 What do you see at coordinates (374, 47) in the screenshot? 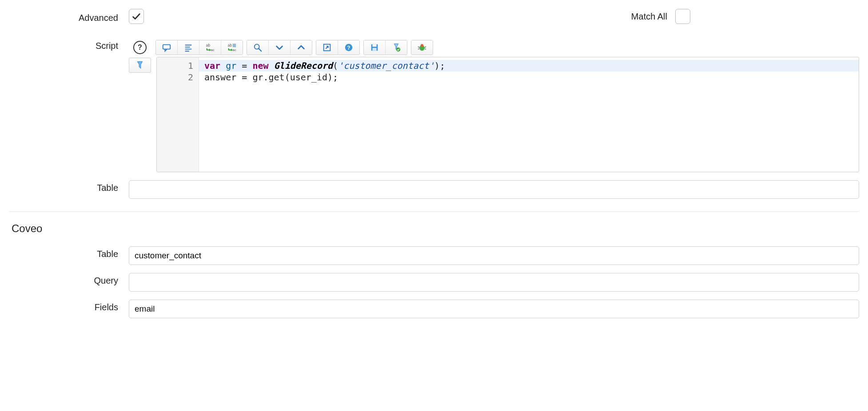
I see `save-icon` at bounding box center [374, 47].